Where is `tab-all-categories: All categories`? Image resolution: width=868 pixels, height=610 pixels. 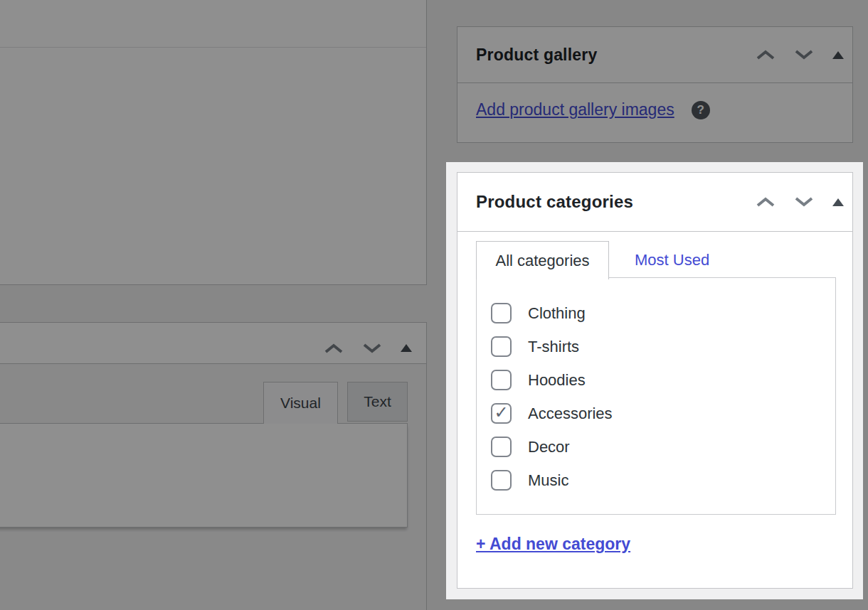 tab-all-categories: All categories is located at coordinates (542, 260).